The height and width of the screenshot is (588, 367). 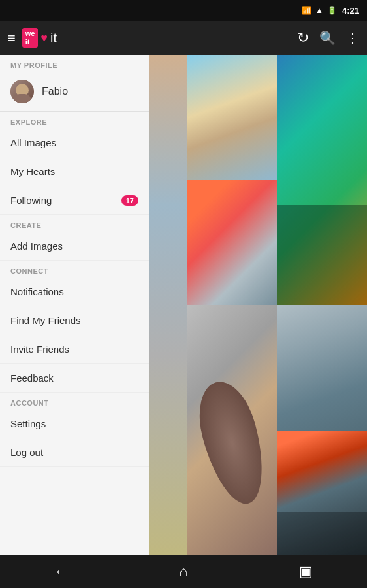 What do you see at coordinates (33, 38) in the screenshot?
I see `header-left: ≡ weit ♥ it` at bounding box center [33, 38].